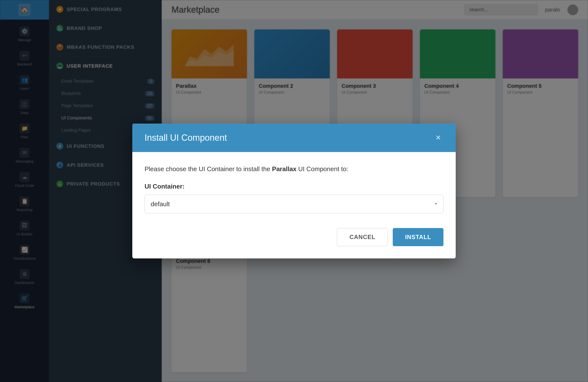 The height and width of the screenshot is (382, 588). I want to click on install-button: INSTALL, so click(418, 237).